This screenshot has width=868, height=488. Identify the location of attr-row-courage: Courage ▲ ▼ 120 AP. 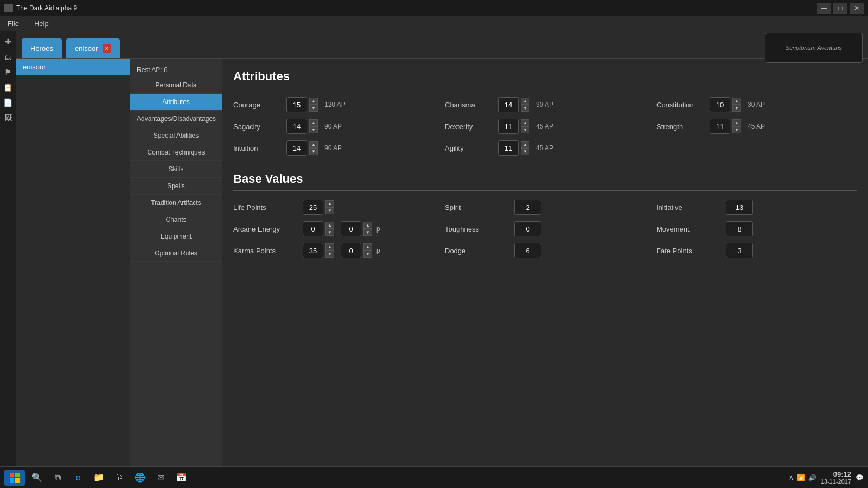
(334, 105).